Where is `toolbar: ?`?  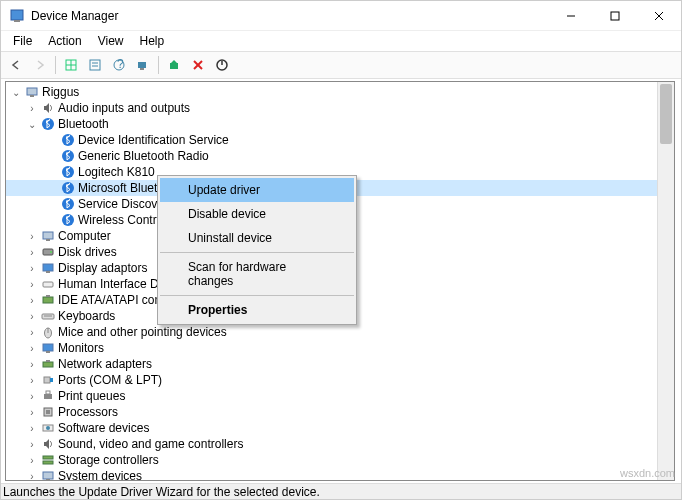
toolbar: ? is located at coordinates (341, 65).